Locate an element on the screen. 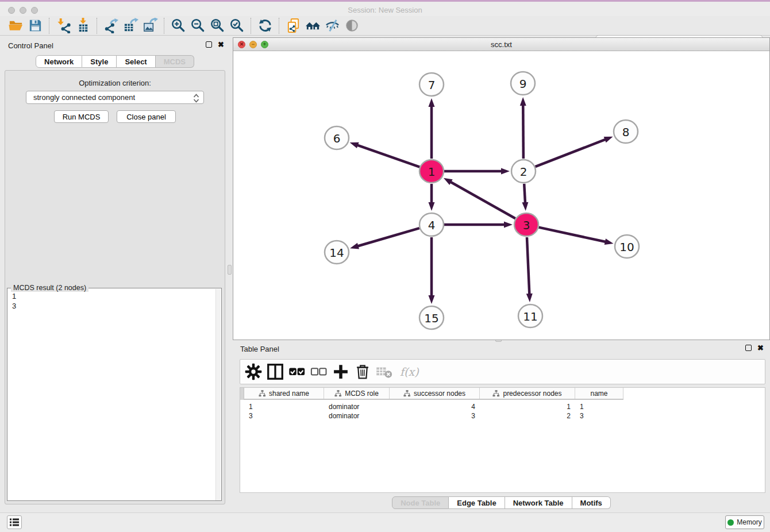 The width and height of the screenshot is (770, 532). column-header-mcds-role: MCDS role is located at coordinates (357, 393).